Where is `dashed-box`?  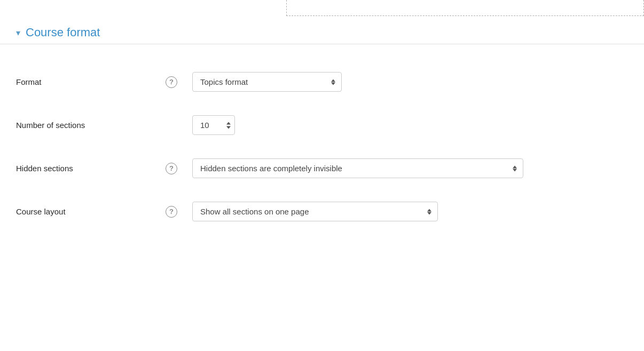
dashed-box is located at coordinates (465, 8).